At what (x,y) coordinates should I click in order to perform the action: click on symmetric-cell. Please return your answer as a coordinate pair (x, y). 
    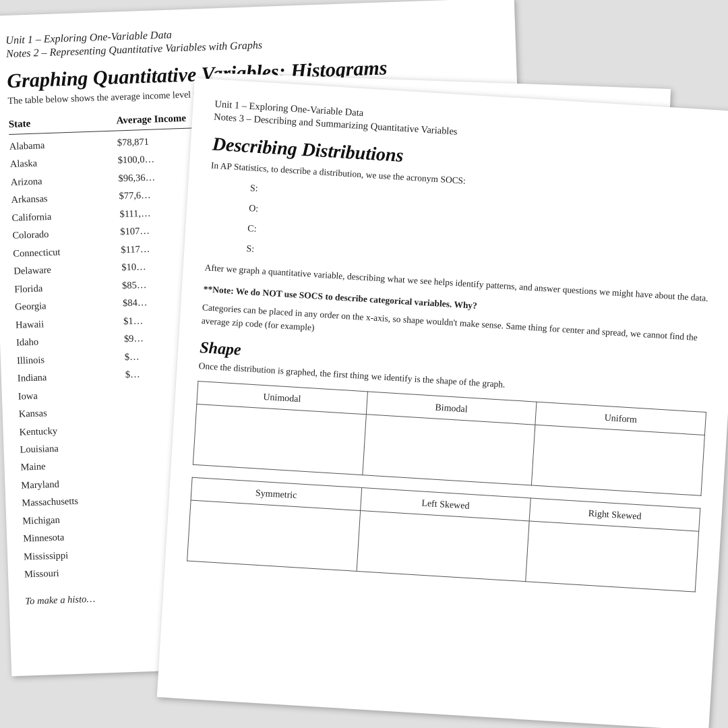
    Looking at the image, I should click on (274, 535).